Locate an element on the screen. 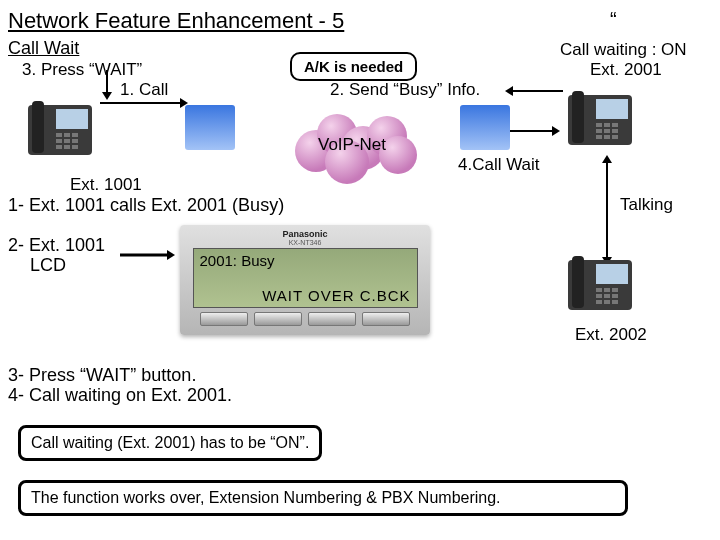 The image size is (720, 540). label-cw4: 4.Call Wait is located at coordinates (499, 165).